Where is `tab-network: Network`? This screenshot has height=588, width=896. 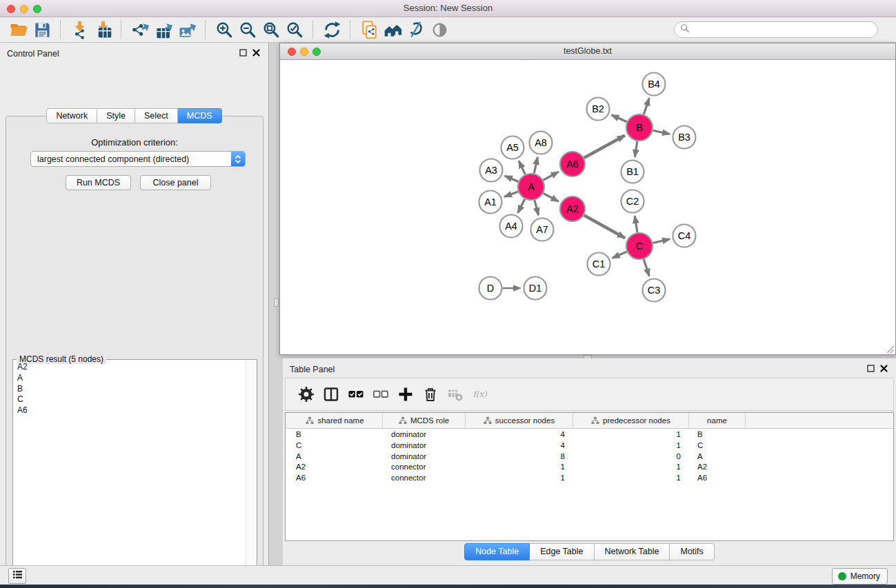
tab-network: Network is located at coordinates (72, 116).